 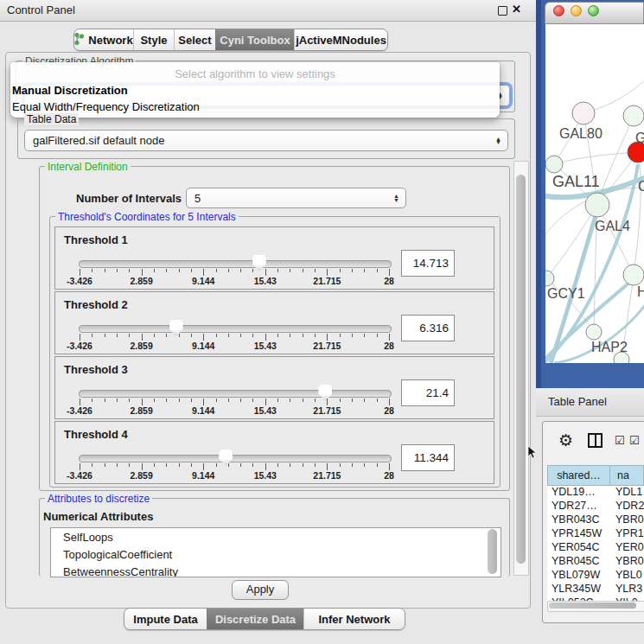 I want to click on gear-icon: ⚙, so click(x=565, y=441).